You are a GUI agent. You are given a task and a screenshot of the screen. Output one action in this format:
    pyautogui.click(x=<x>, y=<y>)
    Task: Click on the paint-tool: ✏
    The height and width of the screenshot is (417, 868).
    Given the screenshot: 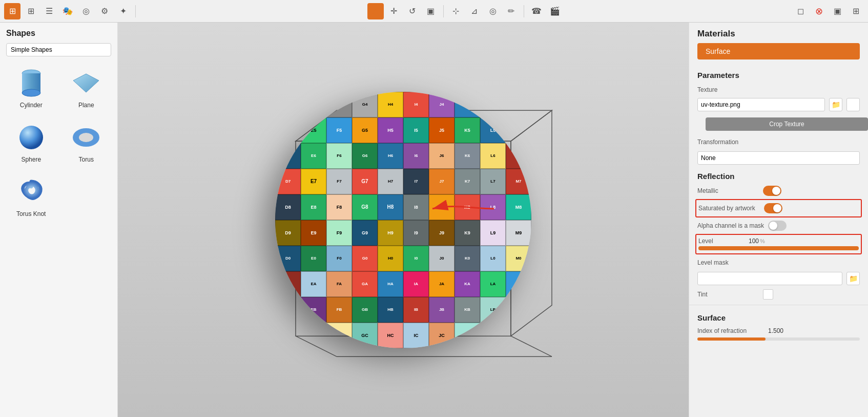 What is the action you would take?
    pyautogui.click(x=511, y=11)
    